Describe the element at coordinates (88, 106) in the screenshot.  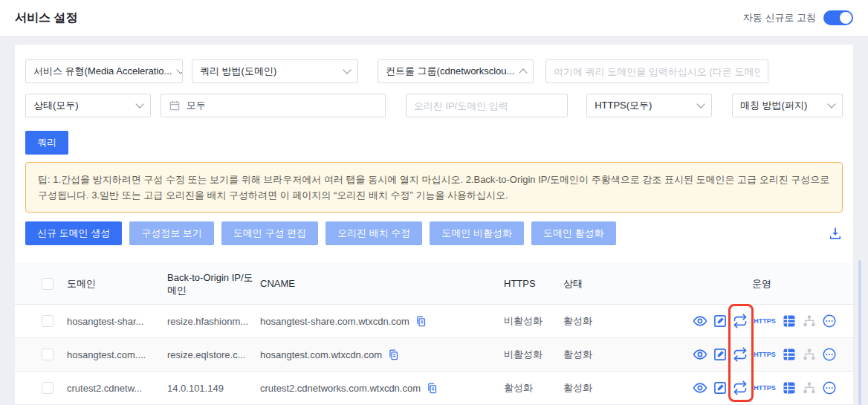
I see `status-select: 상태(모두)` at that location.